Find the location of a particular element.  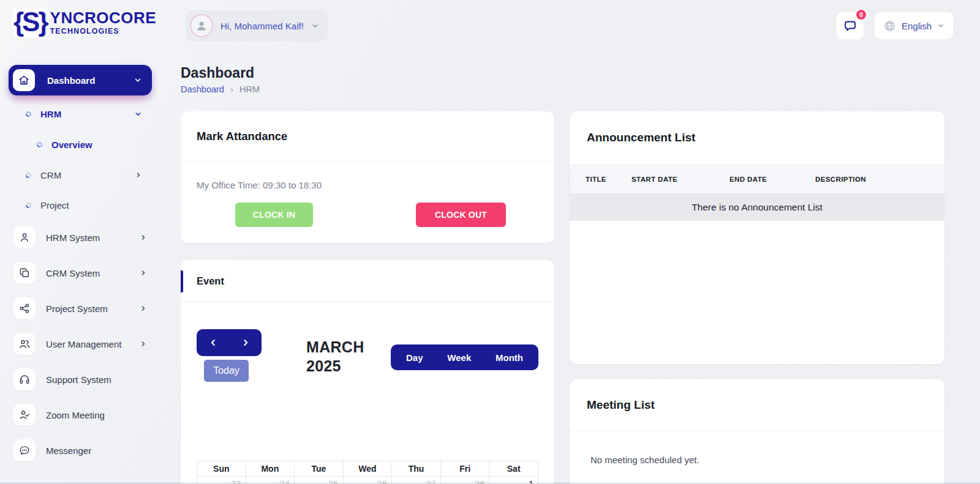

clock-in-button: CLOCK IN is located at coordinates (274, 215).